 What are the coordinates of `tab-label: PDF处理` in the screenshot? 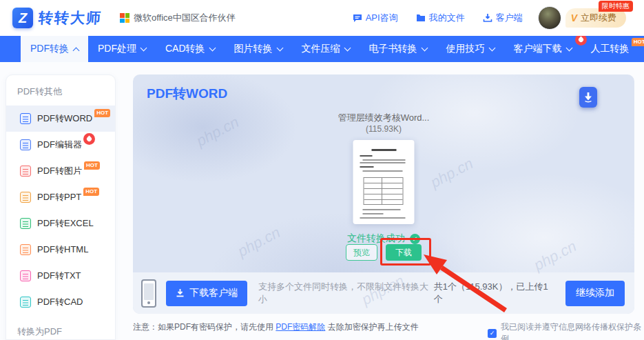 It's located at (117, 49).